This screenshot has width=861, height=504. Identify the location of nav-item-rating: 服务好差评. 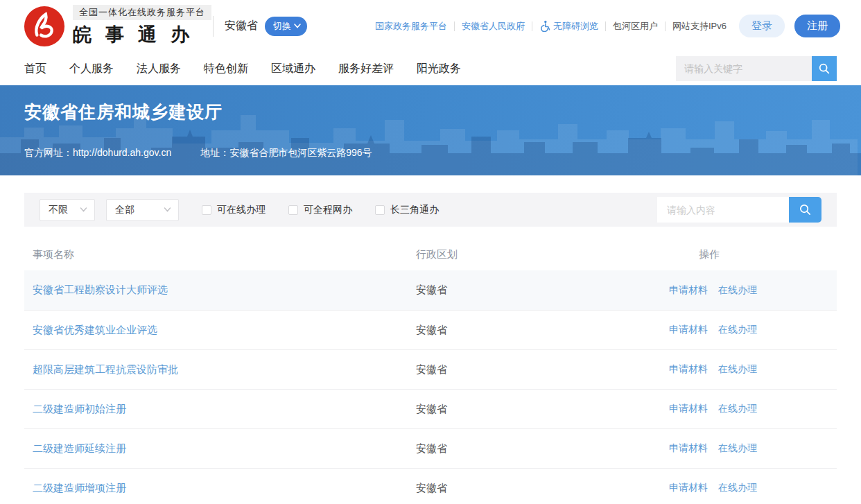
(366, 69).